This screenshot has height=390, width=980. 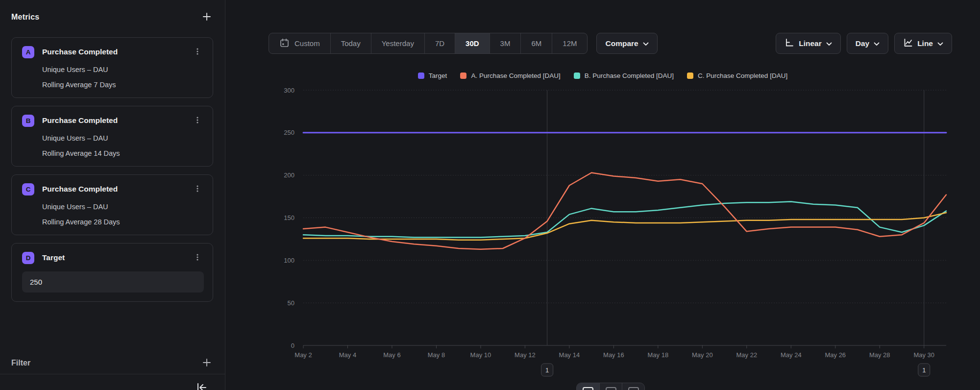 What do you see at coordinates (835, 355) in the screenshot?
I see `svg-text: May 26` at bounding box center [835, 355].